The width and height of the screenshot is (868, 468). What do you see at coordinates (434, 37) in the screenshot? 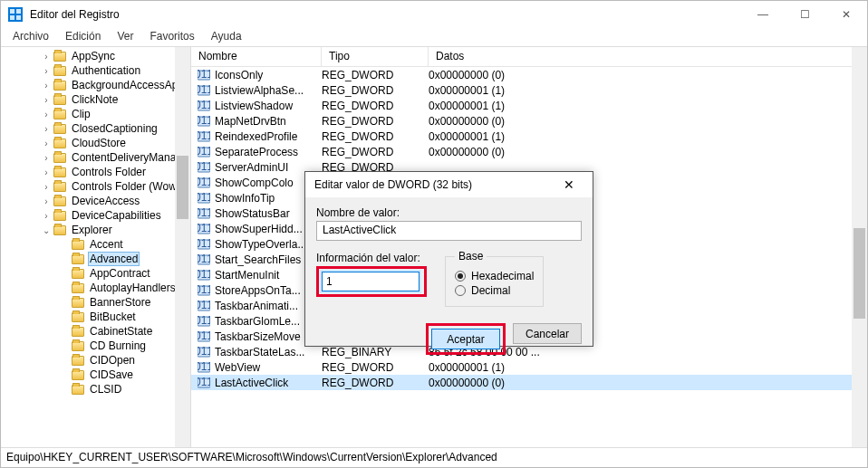
I see `menu-bar: Archivo Edición Ver Favoritos Ayuda` at bounding box center [434, 37].